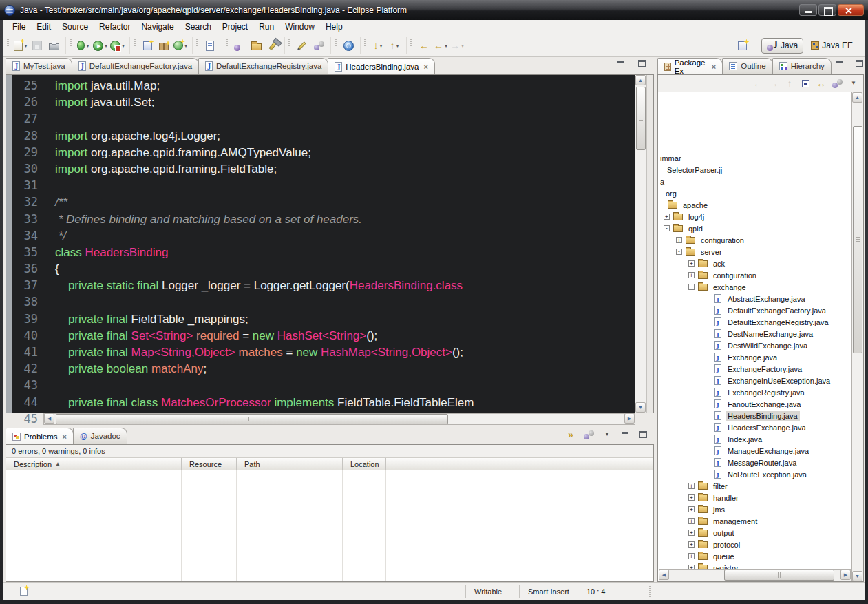 The image size is (868, 604). I want to click on search-button, so click(273, 45).